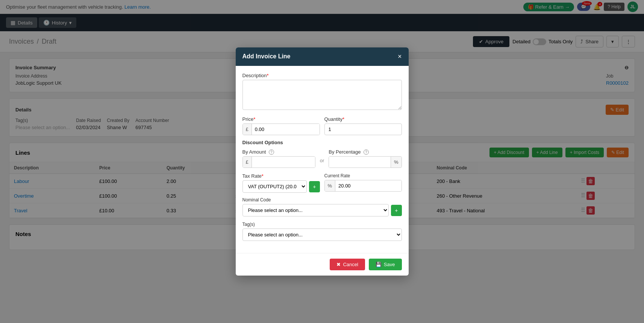  Describe the element at coordinates (322, 207) in the screenshot. I see `nominal-code-group: Nominal Code Please select an option... …` at that location.